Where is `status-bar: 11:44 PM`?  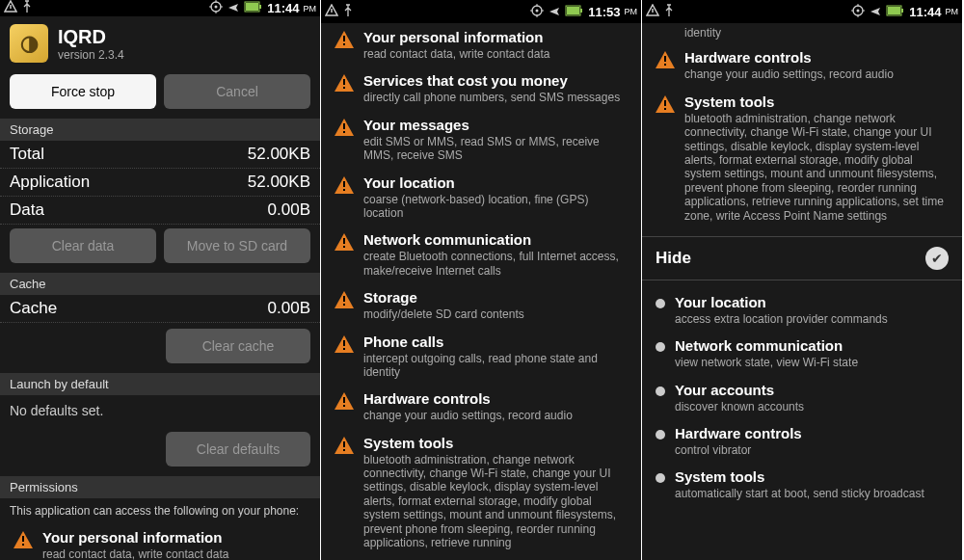 status-bar: 11:44 PM is located at coordinates (160, 8).